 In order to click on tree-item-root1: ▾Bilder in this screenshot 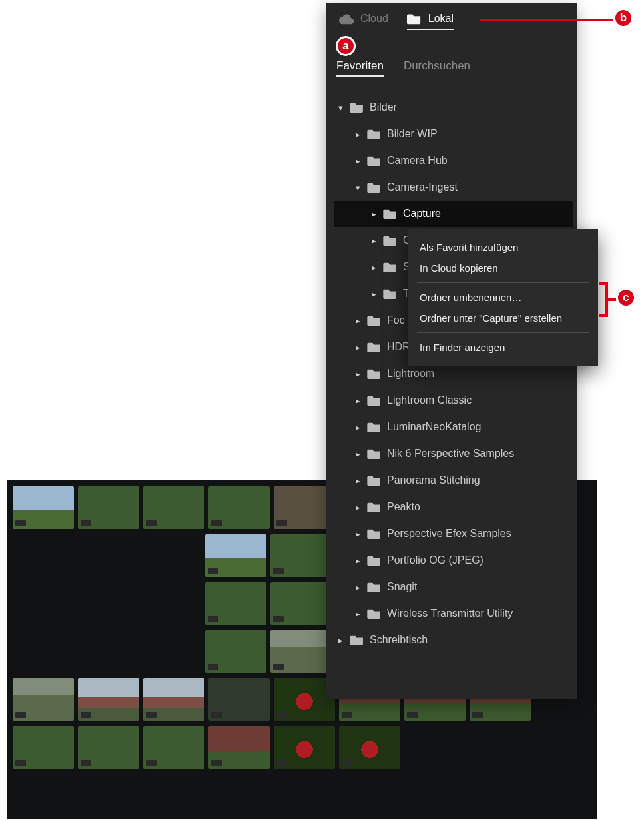, I will do `click(453, 107)`.